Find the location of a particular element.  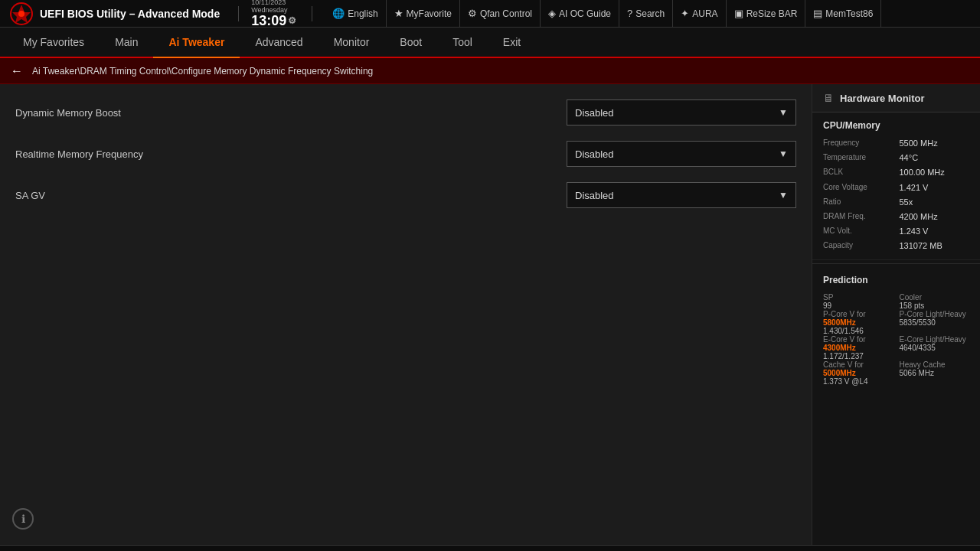

resizebar-label: ReSize BAR is located at coordinates (772, 14).